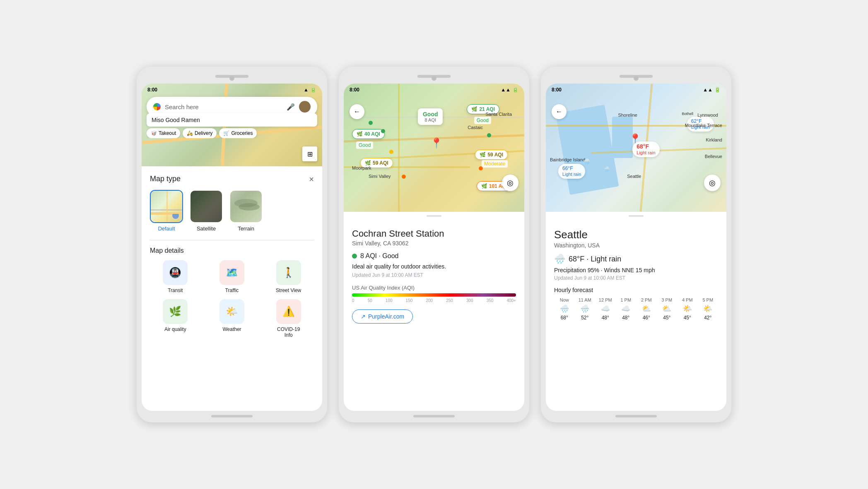 This screenshot has height=489, width=868. Describe the element at coordinates (357, 112) in the screenshot. I see `back-button-2: ←` at that location.